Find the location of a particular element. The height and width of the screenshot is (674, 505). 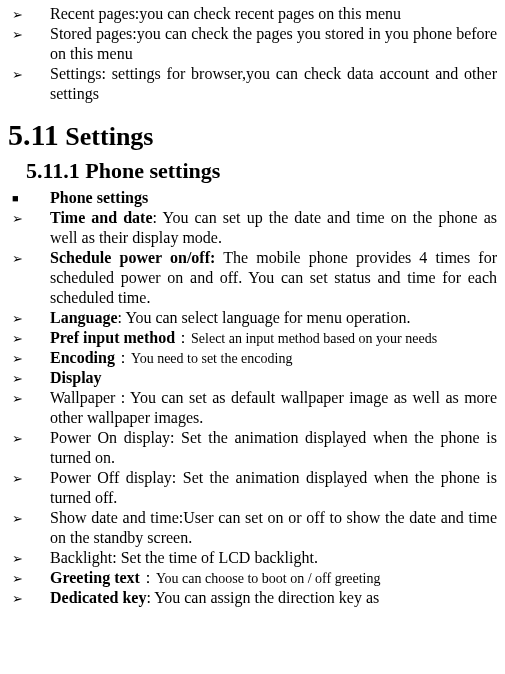

text: Backlight: Set the time of LCD backlight… is located at coordinates (184, 558).